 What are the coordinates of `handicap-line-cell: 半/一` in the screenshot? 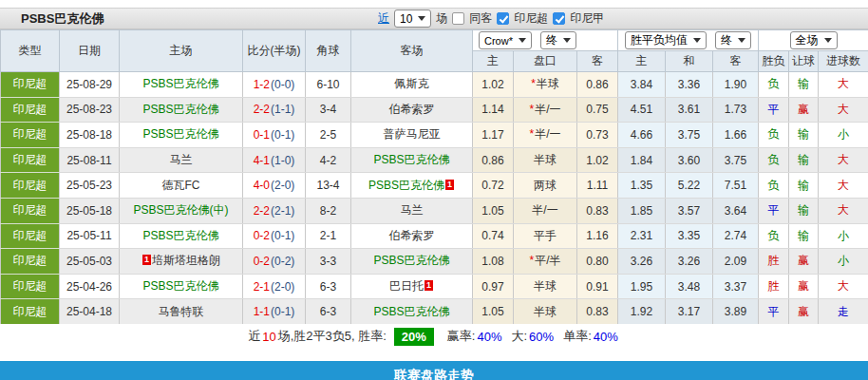 It's located at (545, 211).